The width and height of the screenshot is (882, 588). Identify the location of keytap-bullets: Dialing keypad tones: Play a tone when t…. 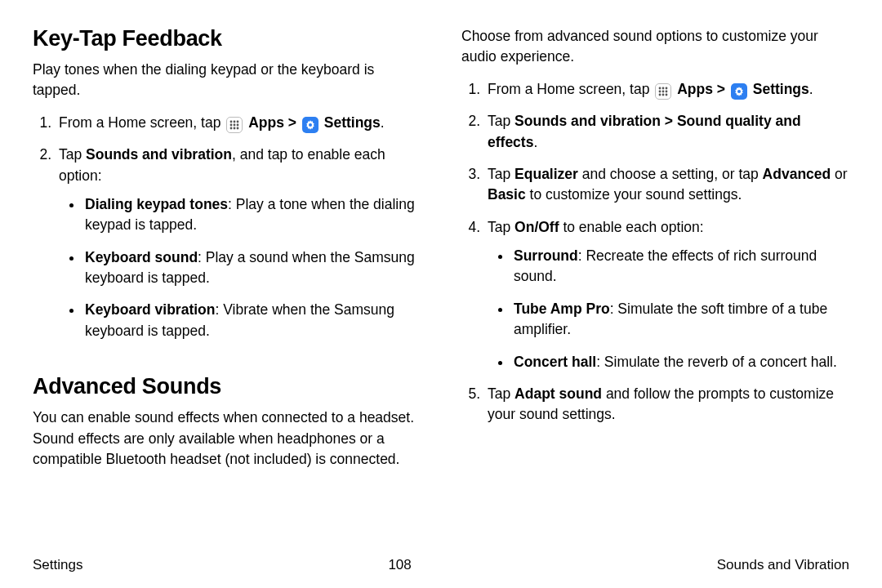
(240, 268).